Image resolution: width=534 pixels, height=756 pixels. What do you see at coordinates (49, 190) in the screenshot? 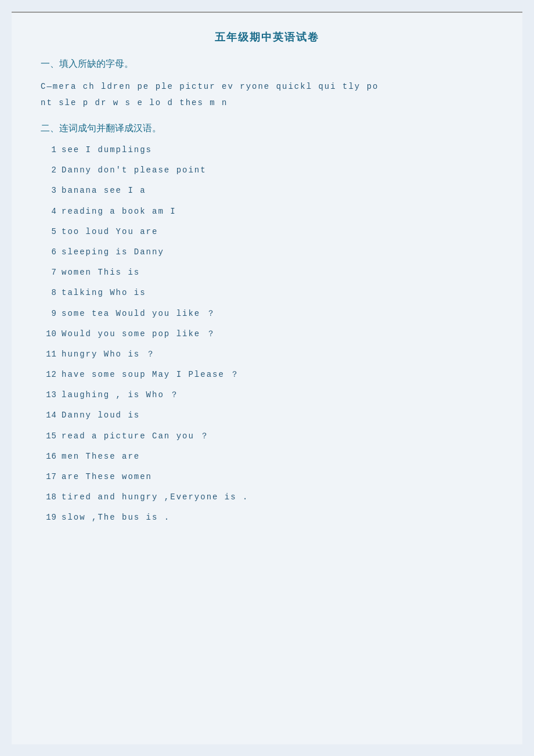
I see `sentence-num: 3` at bounding box center [49, 190].